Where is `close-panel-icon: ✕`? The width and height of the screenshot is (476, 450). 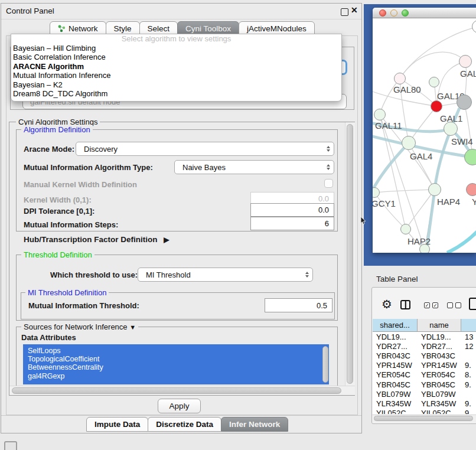
close-panel-icon: ✕ is located at coordinates (354, 10).